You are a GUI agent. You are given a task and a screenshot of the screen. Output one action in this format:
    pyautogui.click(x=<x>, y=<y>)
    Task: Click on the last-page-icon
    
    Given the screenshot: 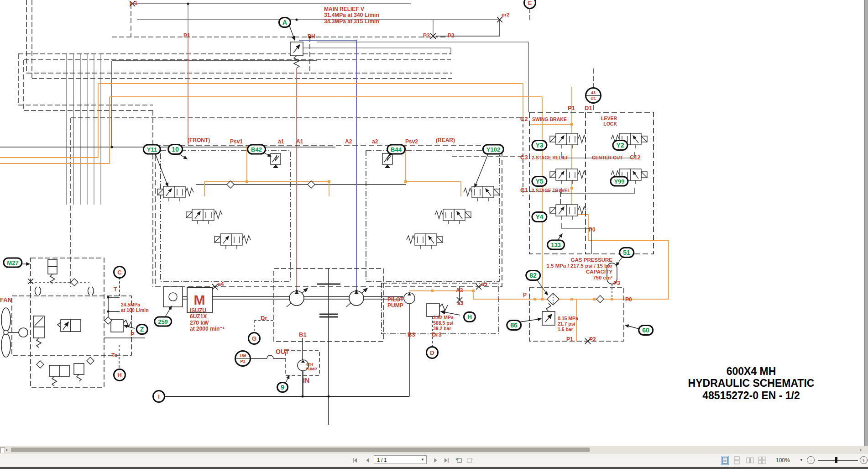 What is the action you would take?
    pyautogui.click(x=446, y=460)
    